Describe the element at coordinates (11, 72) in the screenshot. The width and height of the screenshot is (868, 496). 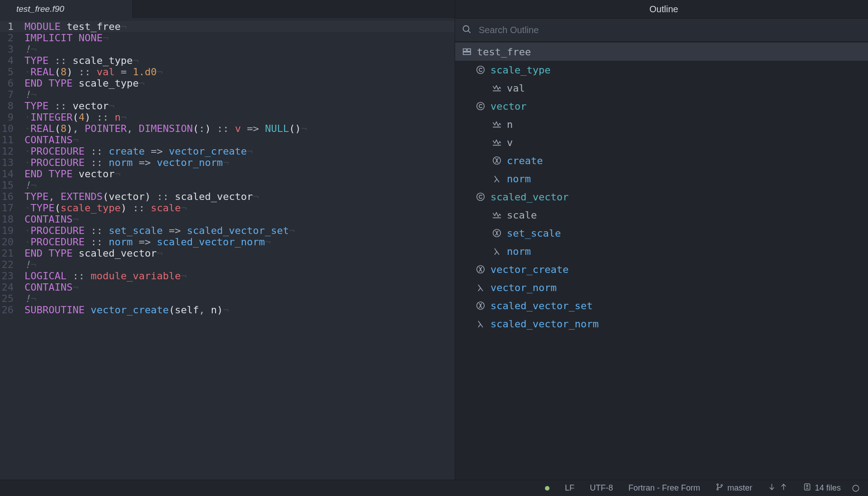
I see `line-number: 5` at that location.